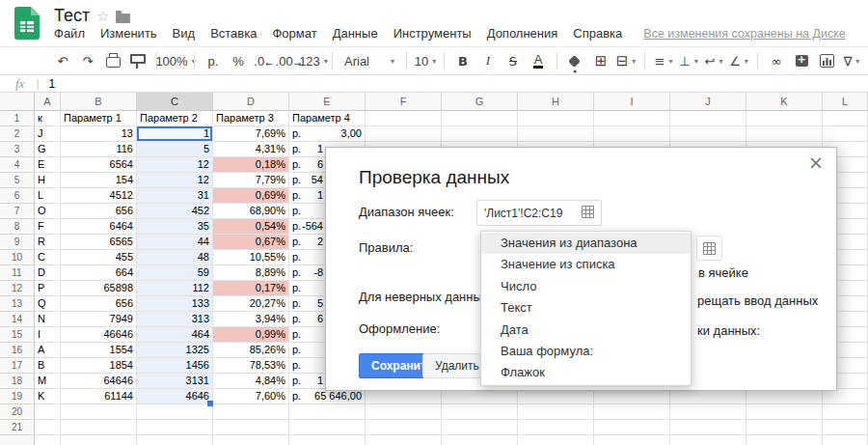 This screenshot has width=868, height=445. What do you see at coordinates (480, 134) in the screenshot?
I see `cell-G2` at bounding box center [480, 134].